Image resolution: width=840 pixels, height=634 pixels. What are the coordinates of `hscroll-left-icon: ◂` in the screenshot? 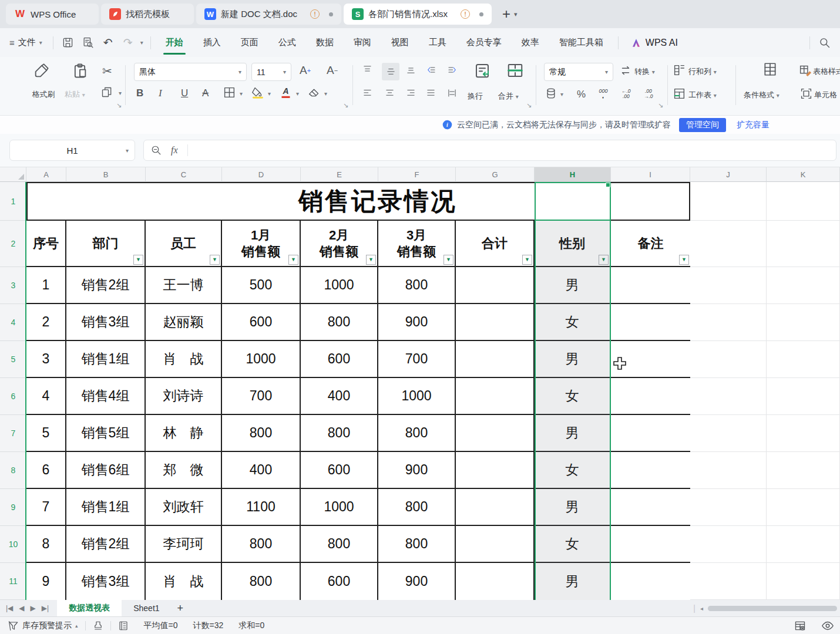 It's located at (701, 608).